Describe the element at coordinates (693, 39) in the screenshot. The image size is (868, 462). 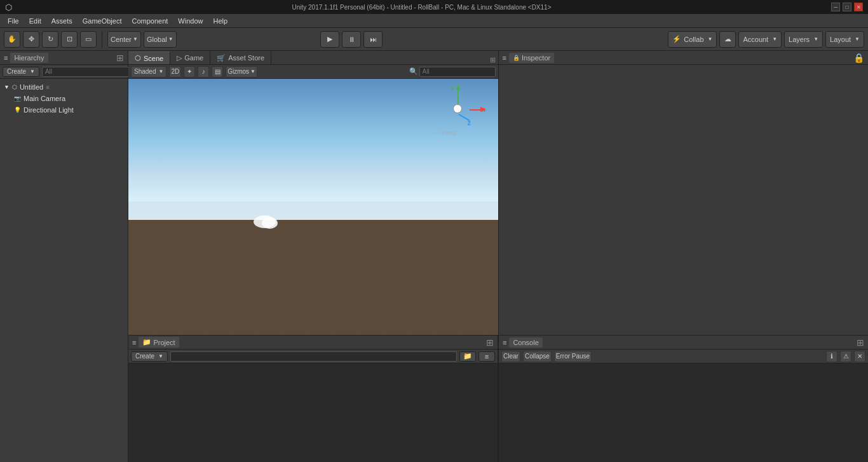
I see `collab-button: ⚡ Collab ▼` at that location.